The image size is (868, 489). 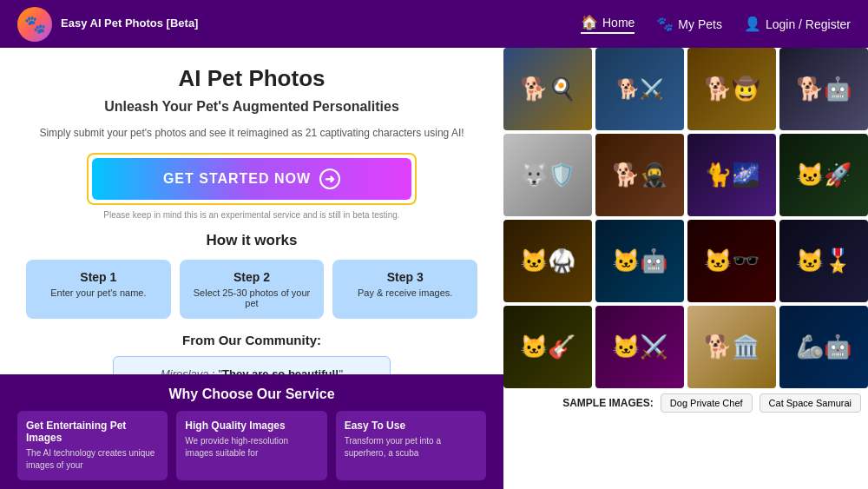 What do you see at coordinates (732, 347) in the screenshot?
I see `grid-image-15: 🐕🏛️` at bounding box center [732, 347].